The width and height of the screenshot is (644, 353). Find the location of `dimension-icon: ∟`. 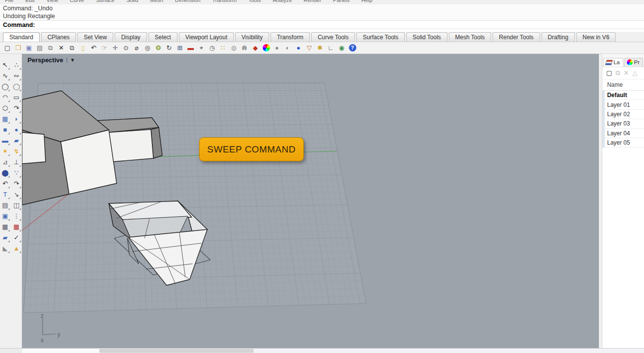

dimension-icon: ∟ is located at coordinates (331, 48).